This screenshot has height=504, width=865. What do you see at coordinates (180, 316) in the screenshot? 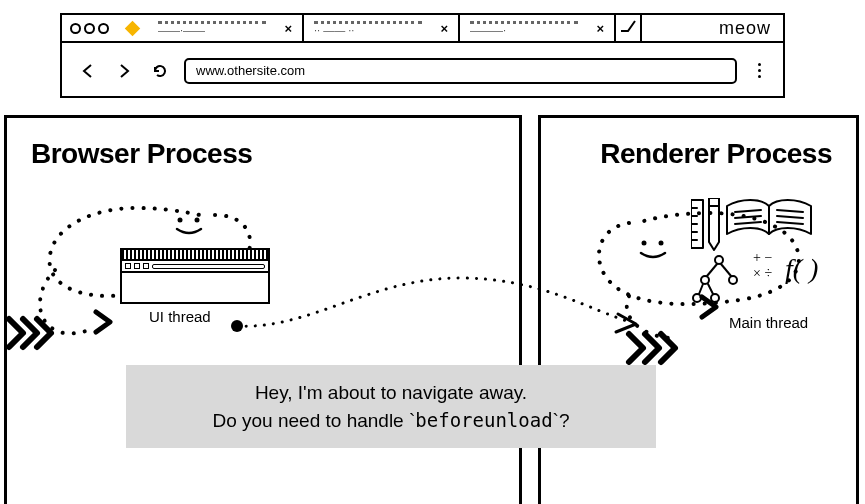
I see `thread-label: UI thread` at bounding box center [180, 316].